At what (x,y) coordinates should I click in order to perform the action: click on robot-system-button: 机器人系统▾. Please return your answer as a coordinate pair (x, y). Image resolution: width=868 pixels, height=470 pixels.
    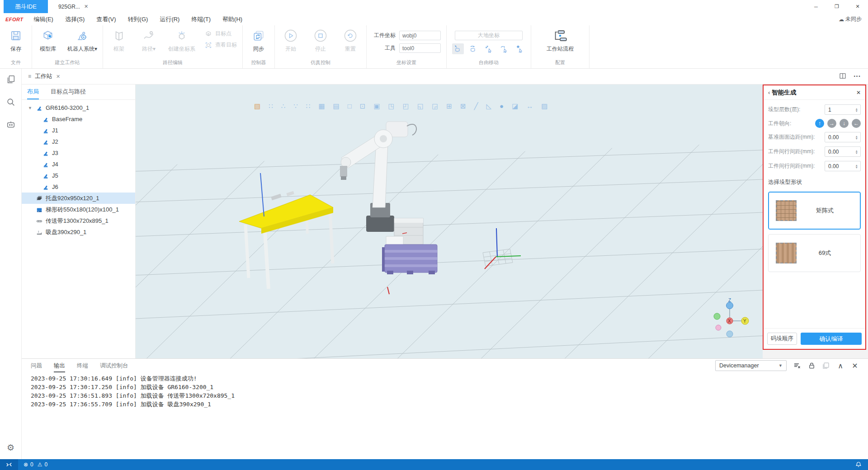
    Looking at the image, I should click on (82, 41).